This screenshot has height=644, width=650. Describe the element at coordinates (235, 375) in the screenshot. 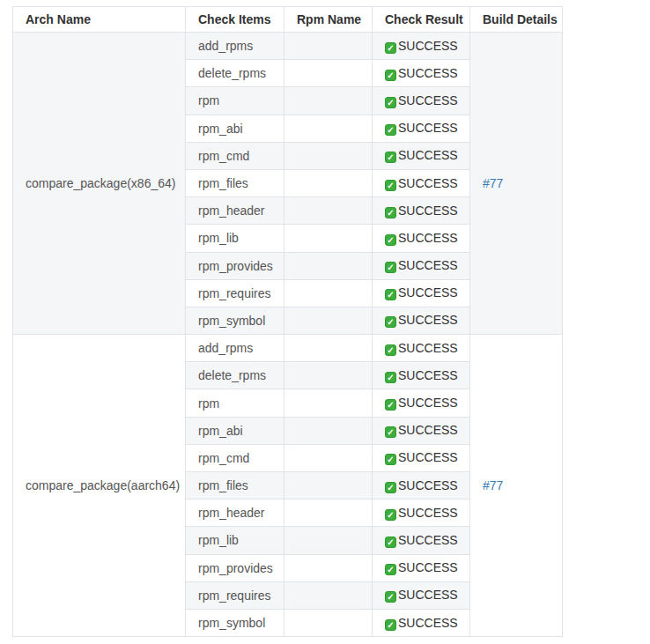

I see `check-item-cell: delete_rpms` at that location.